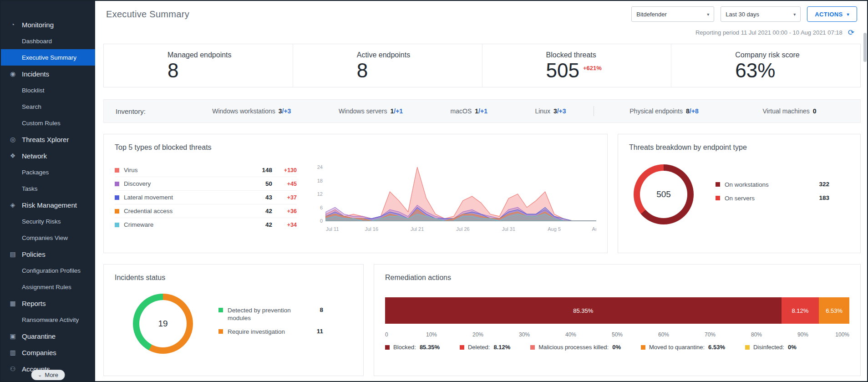 The height and width of the screenshot is (382, 868). Describe the element at coordinates (48, 352) in the screenshot. I see `sidebar-item-companies: ▥Companies` at that location.